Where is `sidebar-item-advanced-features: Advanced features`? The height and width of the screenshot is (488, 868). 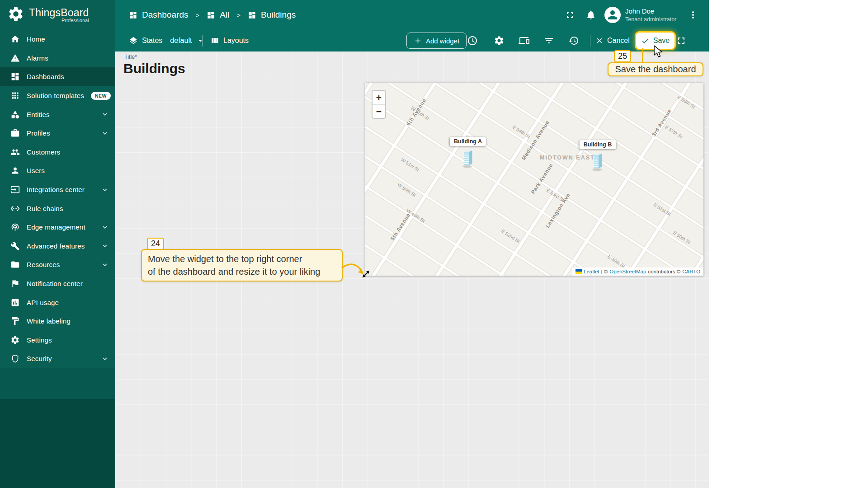 sidebar-item-advanced-features: Advanced features is located at coordinates (58, 246).